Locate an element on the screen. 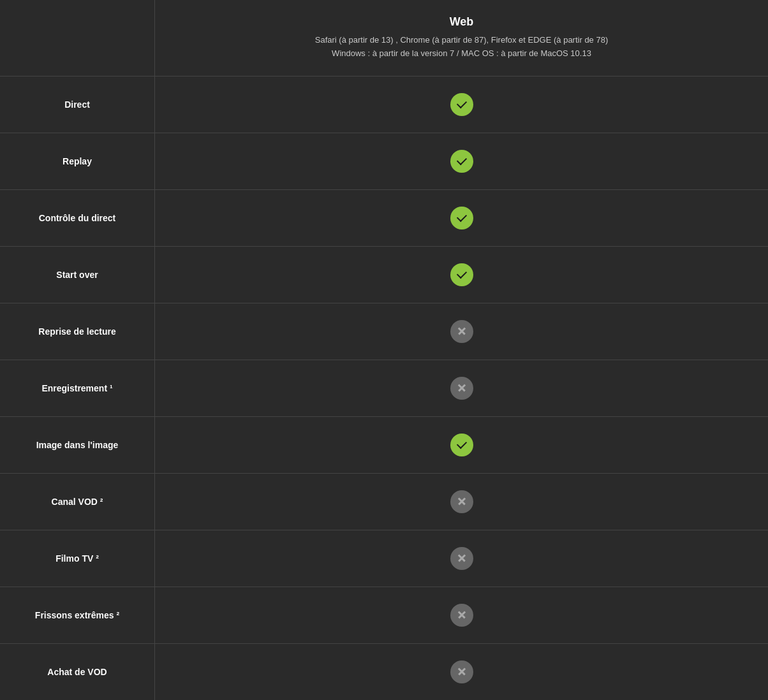 The image size is (768, 700). row-label: Image dans l'image is located at coordinates (77, 445).